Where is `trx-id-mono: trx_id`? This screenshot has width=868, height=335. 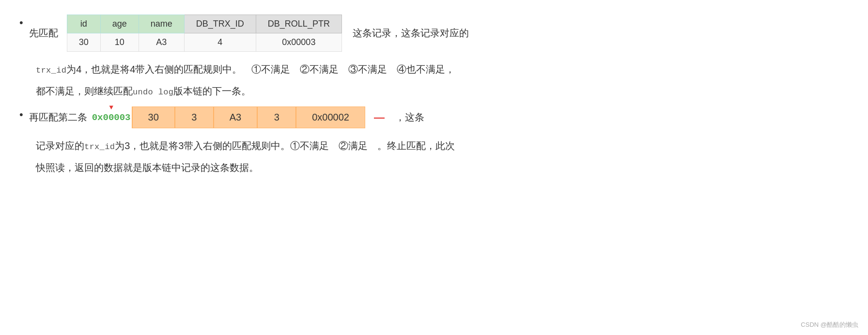 trx-id-mono: trx_id is located at coordinates (51, 71).